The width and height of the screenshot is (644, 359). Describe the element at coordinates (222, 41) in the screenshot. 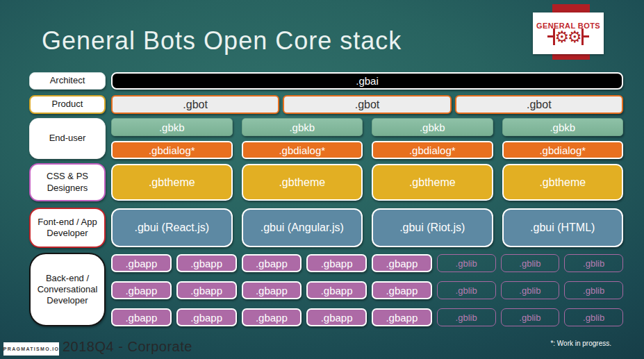

I see `page-title: General Bots Open Core stack` at that location.